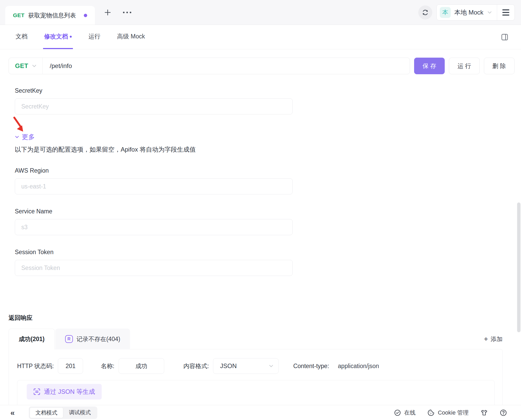 This screenshot has height=420, width=521. Describe the element at coordinates (445, 12) in the screenshot. I see `local-env-icon: 本` at that location.